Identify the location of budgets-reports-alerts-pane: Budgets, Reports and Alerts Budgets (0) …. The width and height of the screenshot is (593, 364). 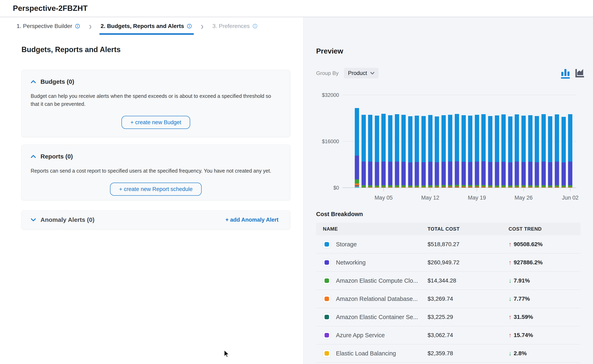
(152, 44).